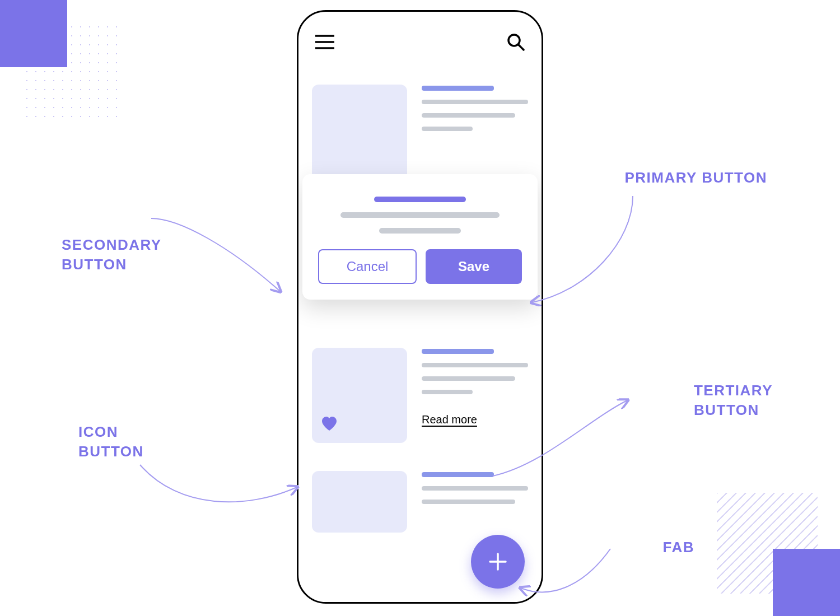 Image resolution: width=840 pixels, height=616 pixels. Describe the element at coordinates (679, 548) in the screenshot. I see `annotation-fab: FAB` at that location.